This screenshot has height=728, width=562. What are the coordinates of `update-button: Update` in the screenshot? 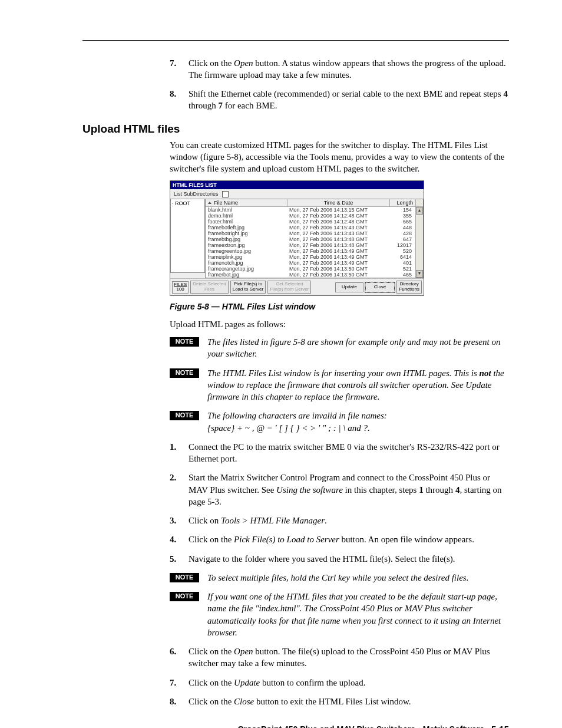 It's located at (349, 288).